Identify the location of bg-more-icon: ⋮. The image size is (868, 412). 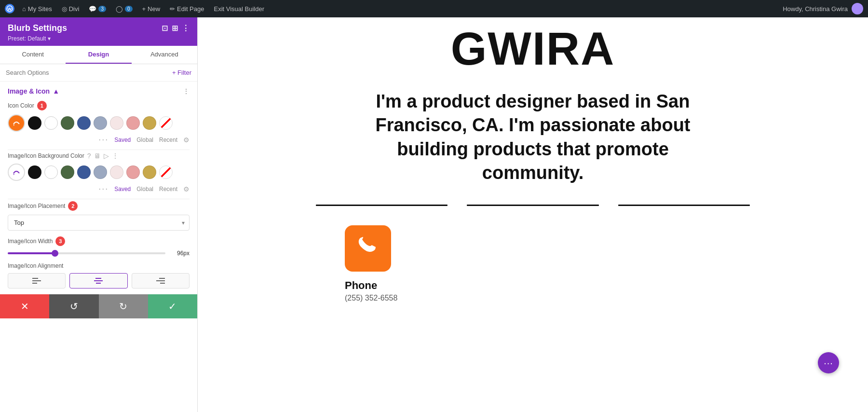
(115, 156).